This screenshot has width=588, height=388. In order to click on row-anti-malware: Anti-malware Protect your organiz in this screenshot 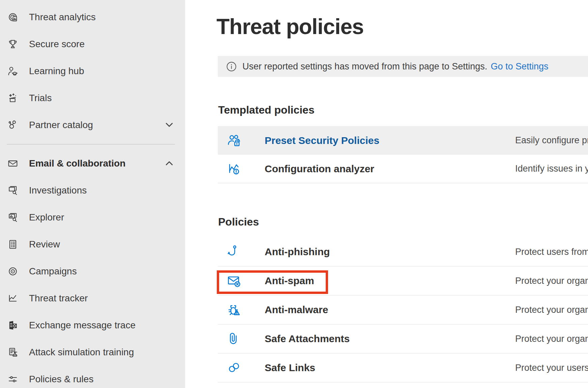, I will do `click(403, 310)`.